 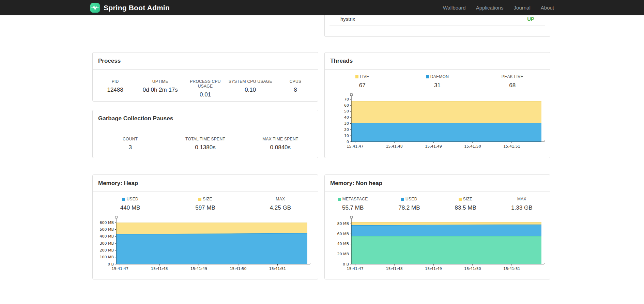 I want to click on threads-panel: Threads LIVE 67 DAEMON 31 PEAK LIVE 68 0…, so click(x=438, y=105).